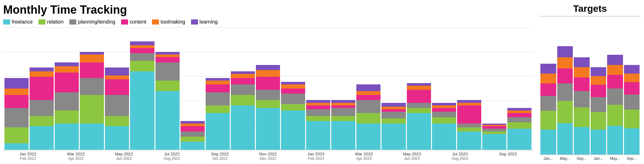  Describe the element at coordinates (76, 159) in the screenshot. I see `x-label-secondary: Apr 2022` at that location.